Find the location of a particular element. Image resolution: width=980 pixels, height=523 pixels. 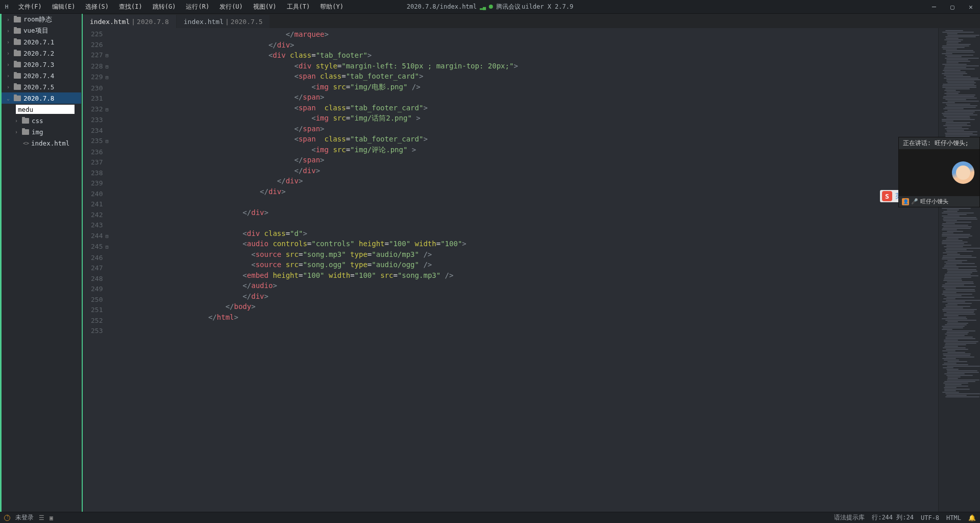

meeting-video is located at coordinates (939, 173).